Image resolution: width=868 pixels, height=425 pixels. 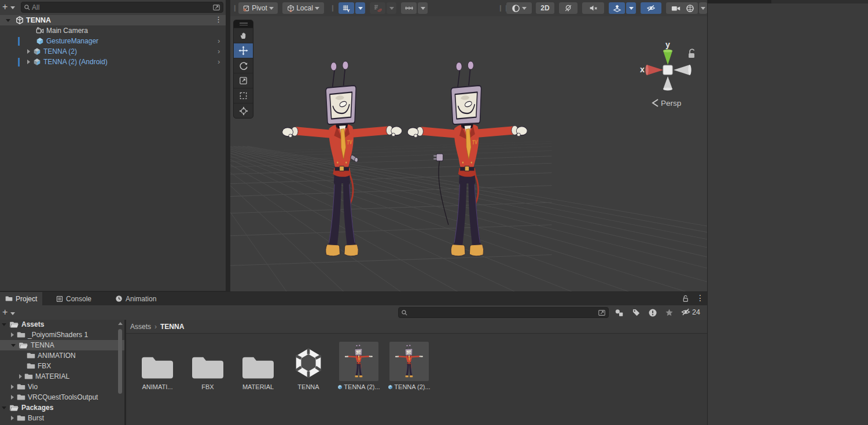 What do you see at coordinates (5, 7) in the screenshot?
I see `hierarchy-add-button: +` at bounding box center [5, 7].